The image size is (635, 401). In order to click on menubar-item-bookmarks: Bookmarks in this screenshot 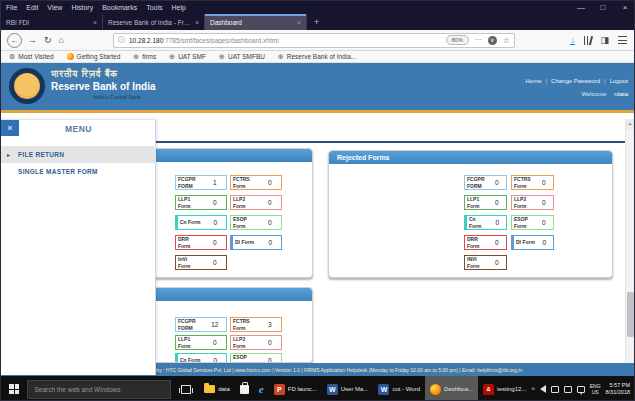, I will do `click(120, 8)`.